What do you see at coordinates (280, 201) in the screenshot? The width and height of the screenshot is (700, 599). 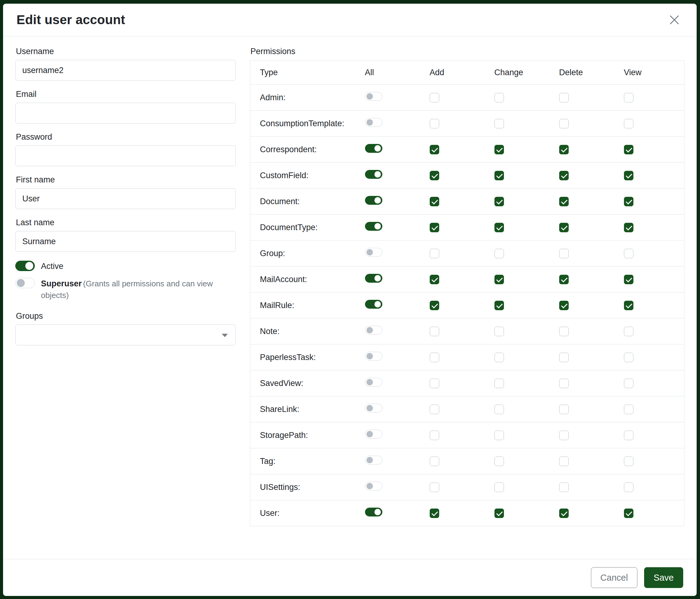 I see `perm-type-label: Document:` at bounding box center [280, 201].